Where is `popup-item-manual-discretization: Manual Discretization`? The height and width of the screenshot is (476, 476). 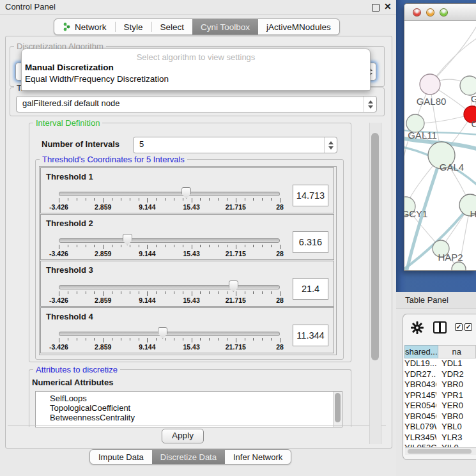
popup-item-manual-discretization: Manual Discretization is located at coordinates (196, 68).